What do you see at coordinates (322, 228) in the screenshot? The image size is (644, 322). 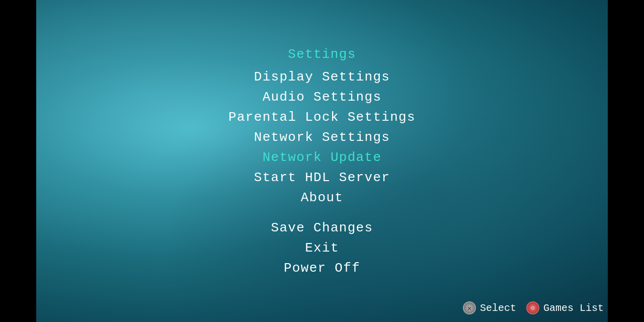 I see `menu-item-save-changes: Save Changes` at bounding box center [322, 228].